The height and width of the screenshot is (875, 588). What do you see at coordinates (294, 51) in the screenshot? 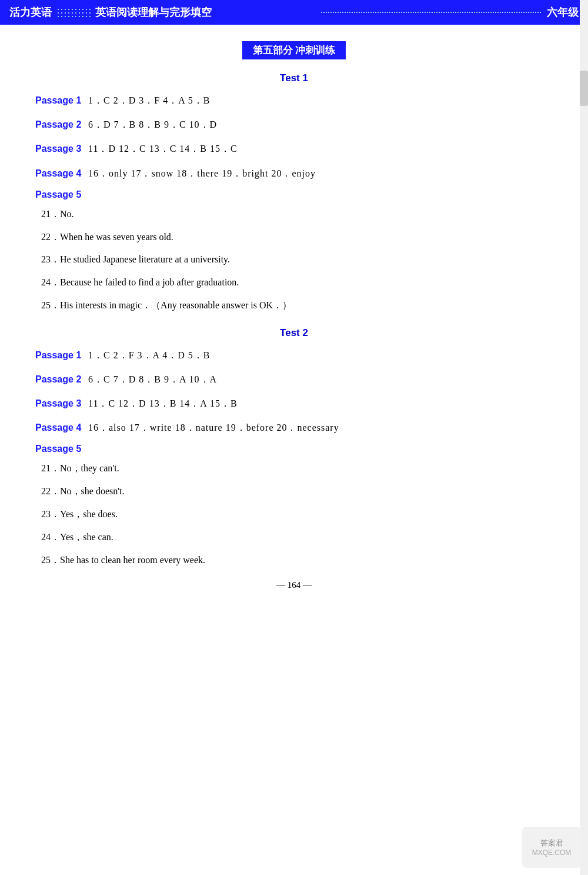
I see `section-title-wrap: 第五部分 冲刺训练` at bounding box center [294, 51].